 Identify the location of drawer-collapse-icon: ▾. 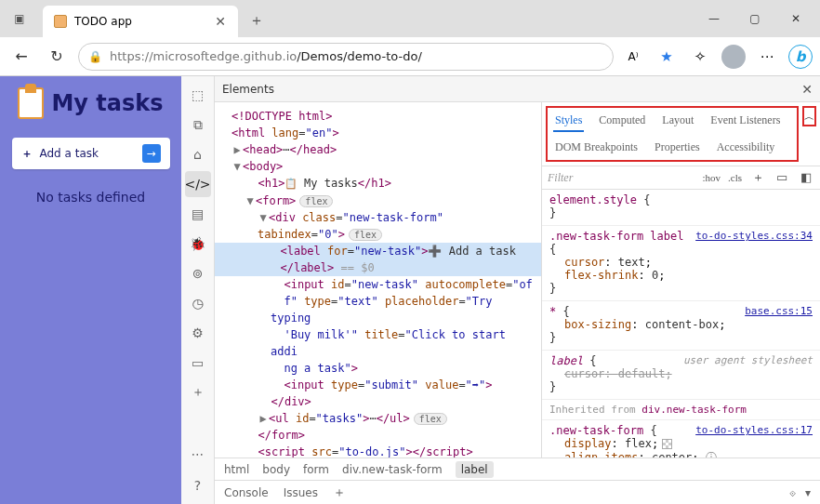
(808, 493).